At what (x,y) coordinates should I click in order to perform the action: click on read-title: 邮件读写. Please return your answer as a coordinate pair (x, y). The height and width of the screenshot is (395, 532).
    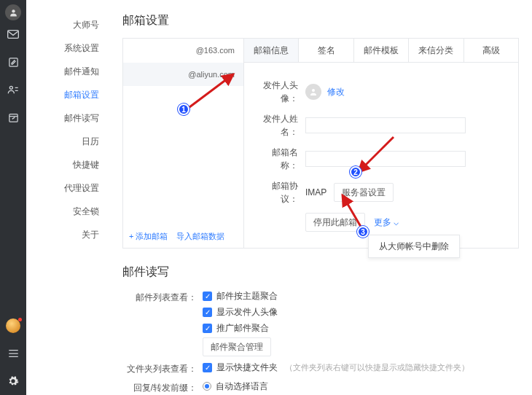
    Looking at the image, I should click on (321, 272).